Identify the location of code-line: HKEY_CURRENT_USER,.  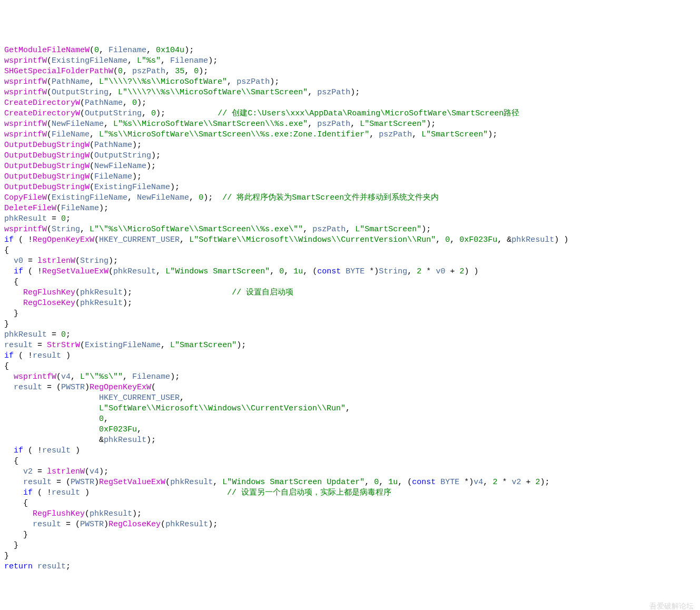
(350, 398).